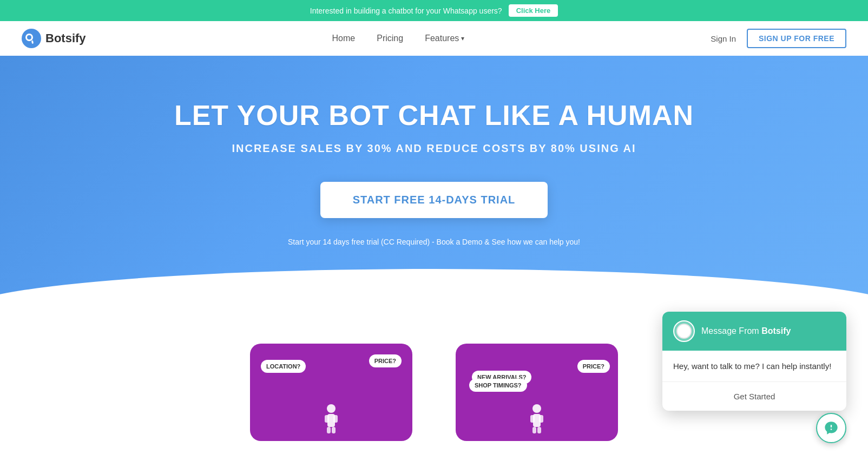  I want to click on card-2-inner: NEW ARRIVALS? PRICE? SHOP TIMINGS?, so click(537, 392).